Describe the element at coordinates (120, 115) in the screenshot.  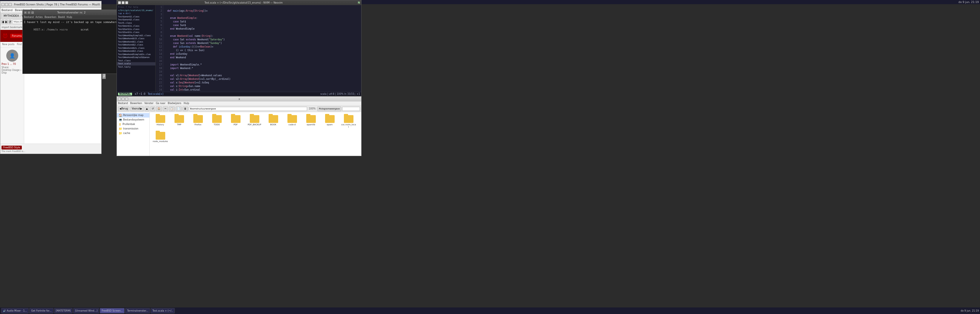
I see `home-icon: 🏠` at that location.